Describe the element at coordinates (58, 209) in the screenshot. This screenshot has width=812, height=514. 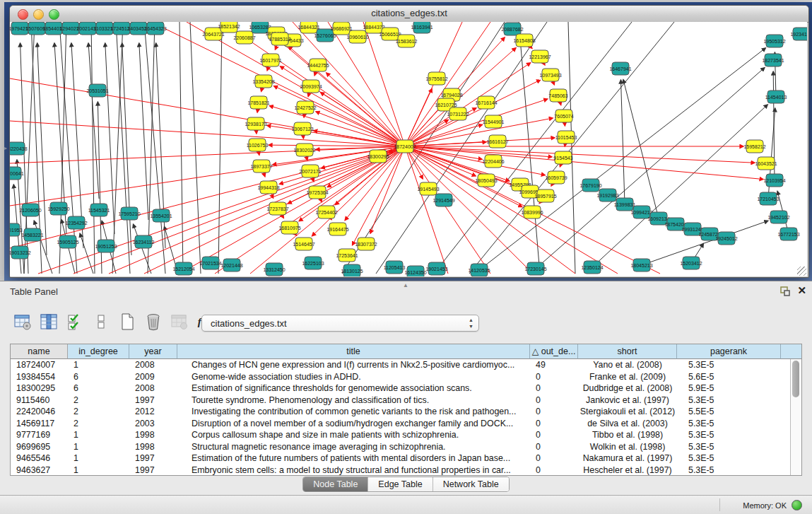
I see `graph-node: 15929250` at that location.